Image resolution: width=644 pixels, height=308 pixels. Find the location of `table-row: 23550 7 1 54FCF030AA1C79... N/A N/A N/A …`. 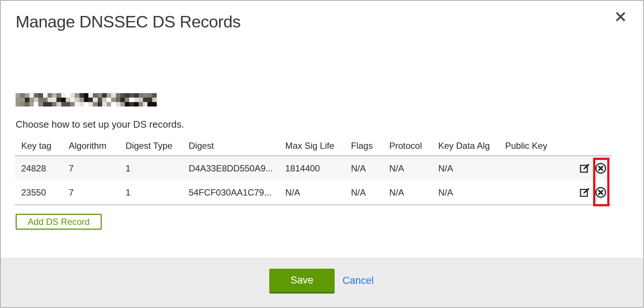

table-row: 23550 7 1 54FCF030AA1C79... N/A N/A N/A … is located at coordinates (313, 193).